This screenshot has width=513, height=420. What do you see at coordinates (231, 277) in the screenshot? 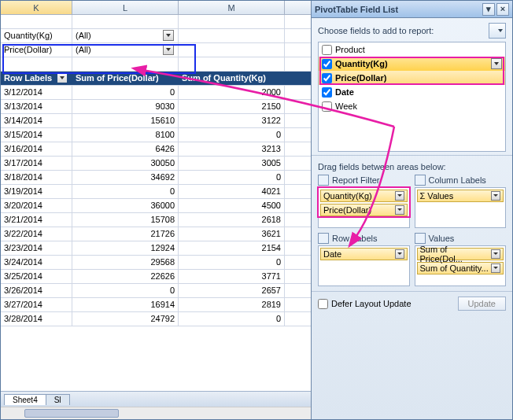
I see `qty-cell: 3771` at bounding box center [231, 277].